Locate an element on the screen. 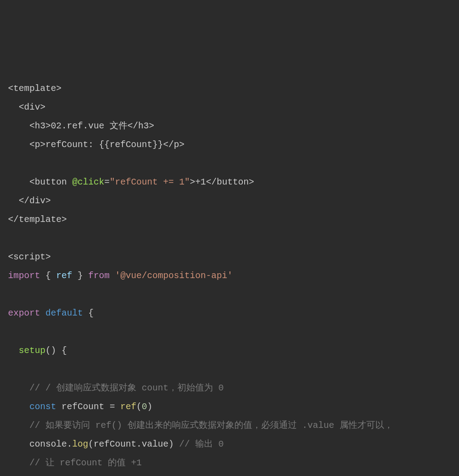 The height and width of the screenshot is (476, 459). code-token: refCount = is located at coordinates (91, 406).